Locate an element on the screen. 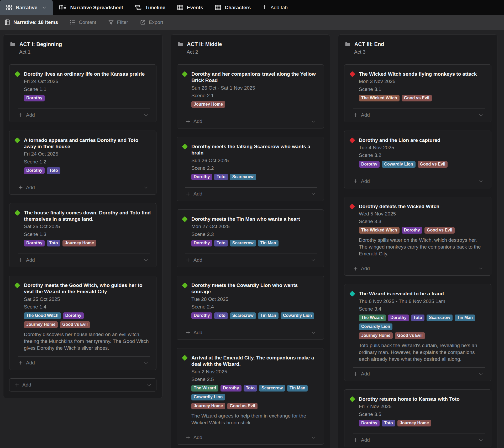 Image resolution: width=504 pixels, height=448 pixels. scene-card: Dorothy defeats the Wicked WitchWed 5 No… is located at coordinates (418, 236).